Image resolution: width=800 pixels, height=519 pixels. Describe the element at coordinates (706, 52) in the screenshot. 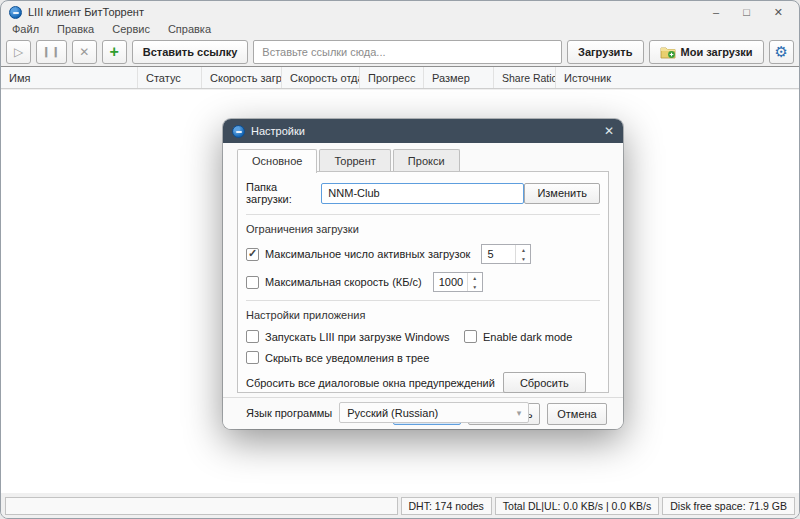

I see `my-downloads-button: Мои загрузки` at that location.